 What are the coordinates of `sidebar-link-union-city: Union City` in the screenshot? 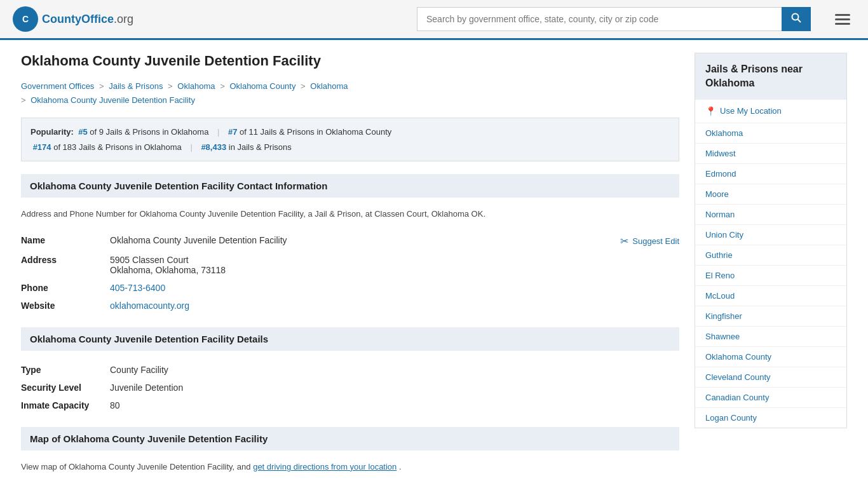 It's located at (771, 235).